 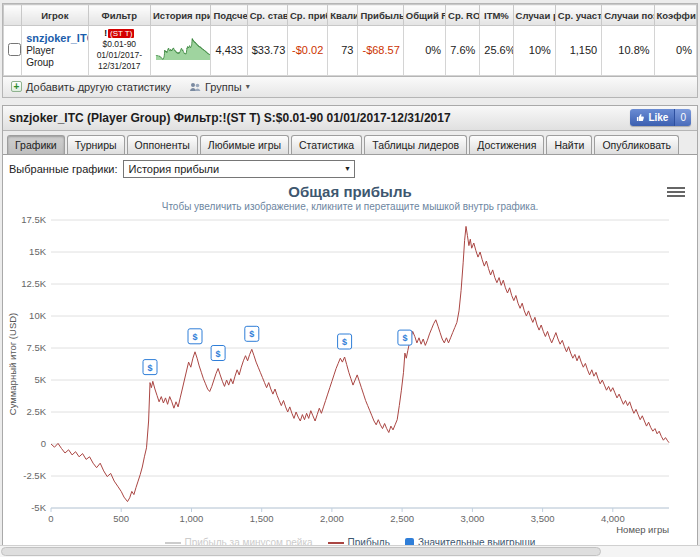 What do you see at coordinates (660, 118) in the screenshot?
I see `like-button: Like 0` at bounding box center [660, 118].